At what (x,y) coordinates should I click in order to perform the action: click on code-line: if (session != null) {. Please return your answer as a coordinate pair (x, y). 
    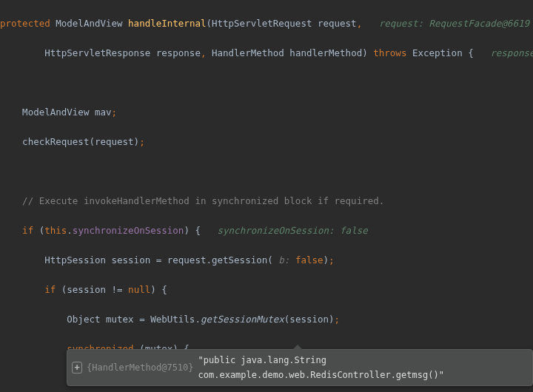
    Looking at the image, I should click on (266, 290).